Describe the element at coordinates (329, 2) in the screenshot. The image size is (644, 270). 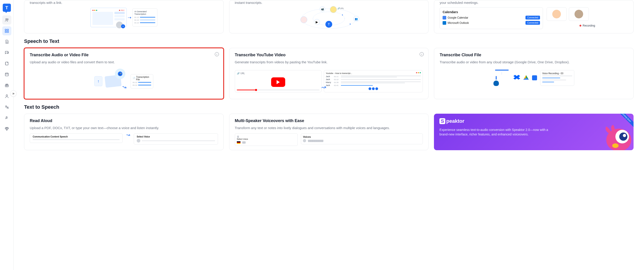
I see `card-desc-fragment: instant transcripts.` at that location.